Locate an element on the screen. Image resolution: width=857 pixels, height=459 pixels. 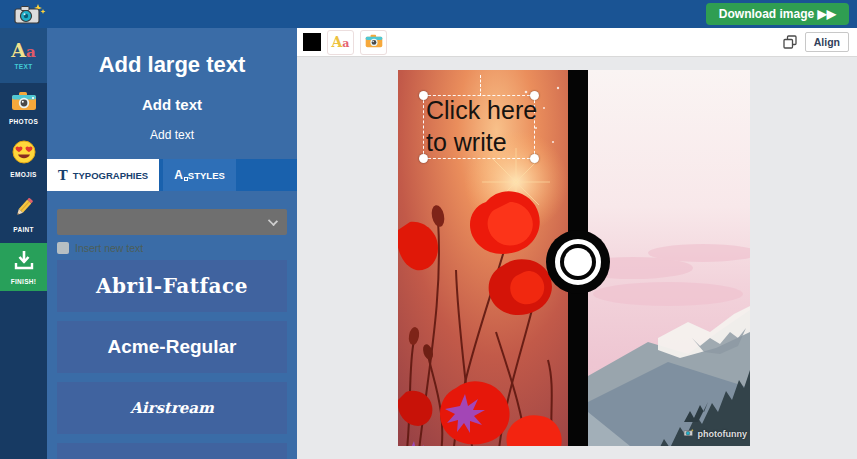
duplicate-layers-icon is located at coordinates (790, 42).